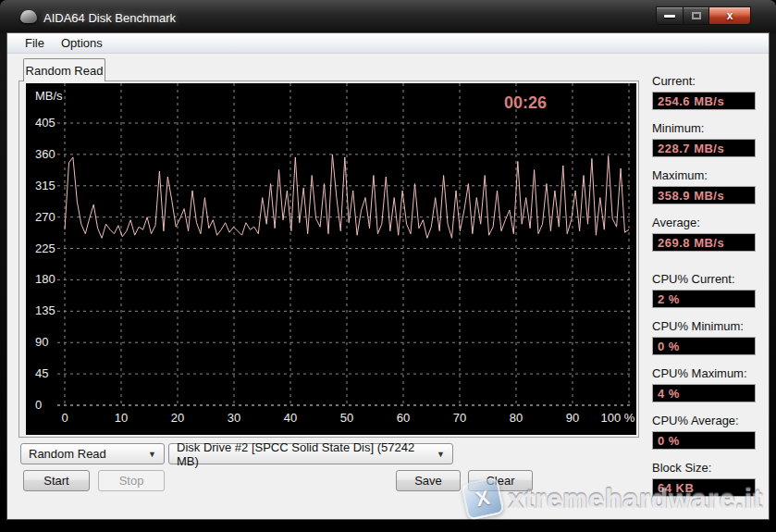 This screenshot has height=532, width=776. I want to click on stat-group: Maximum:358.9 MB/s, so click(708, 187).